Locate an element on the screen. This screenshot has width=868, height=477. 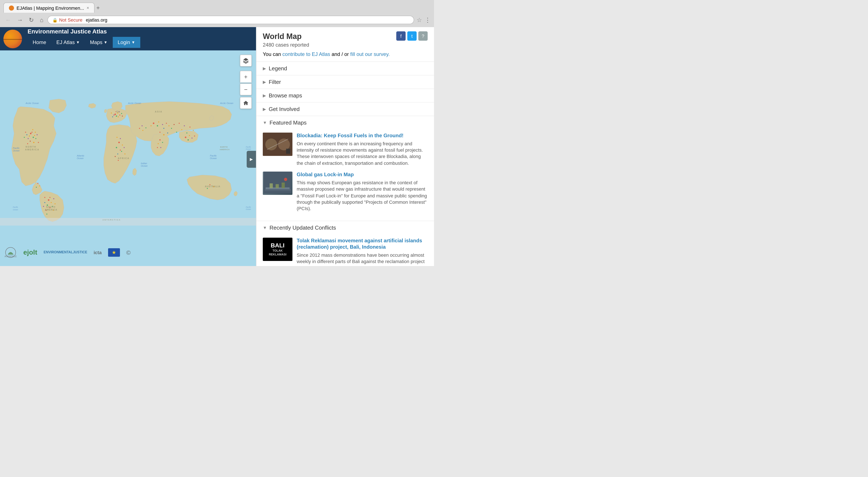
ejolt-logo: ejolt is located at coordinates (30, 253).